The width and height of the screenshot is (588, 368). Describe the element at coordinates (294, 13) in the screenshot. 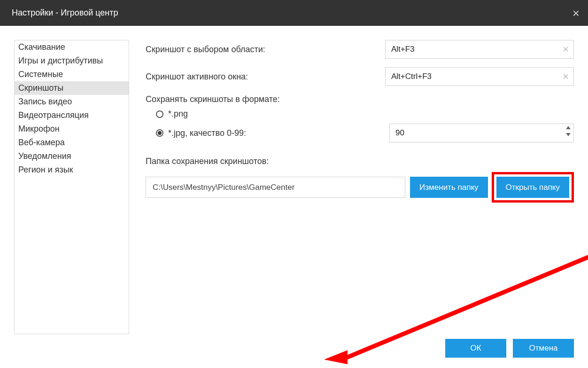

I see `titlebar: Настройки - Игровой центр ×` at that location.